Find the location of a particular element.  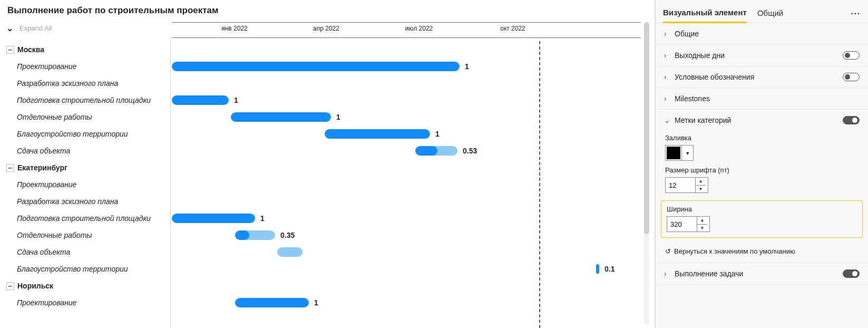

gantt-lane: 0.35 is located at coordinates (406, 235).